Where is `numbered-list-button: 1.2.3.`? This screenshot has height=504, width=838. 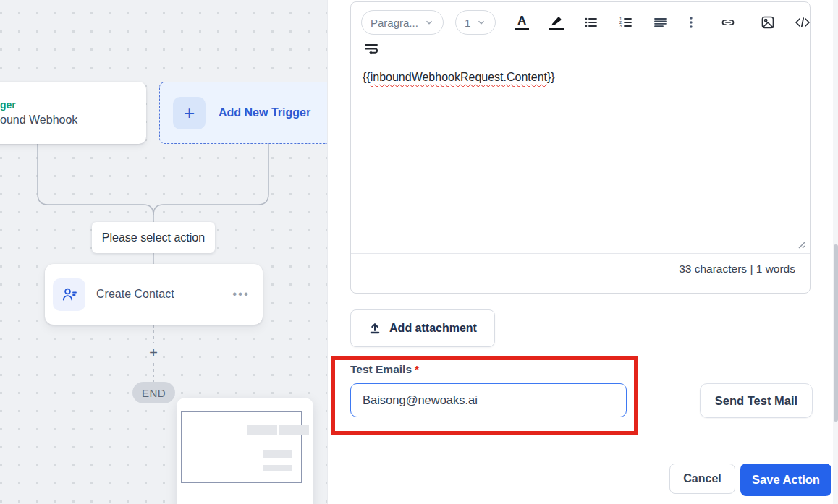
numbered-list-button: 1.2.3. is located at coordinates (626, 22).